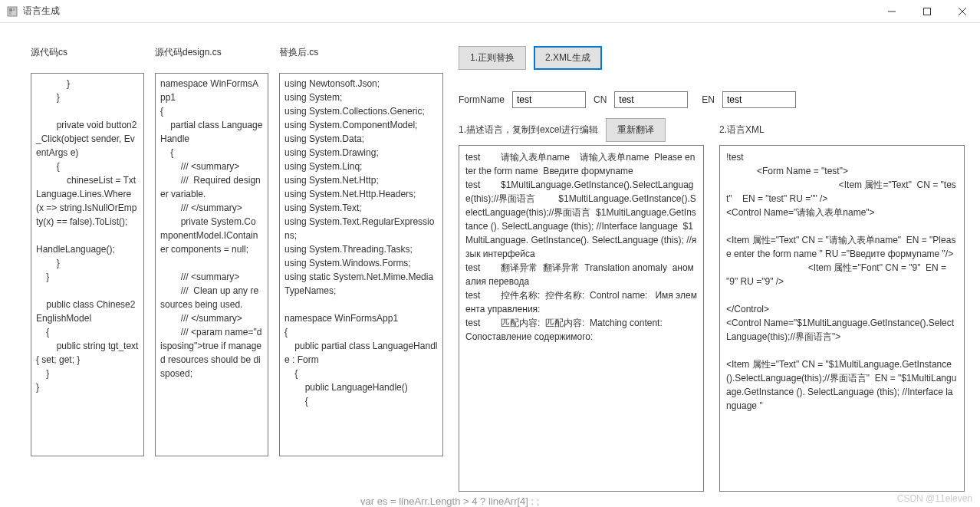  I want to click on en-input, so click(759, 100).